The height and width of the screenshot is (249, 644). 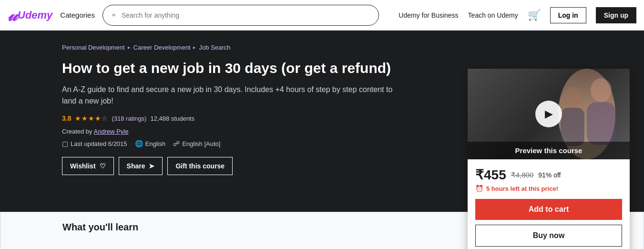 I want to click on cart-icon: 🛒, so click(x=534, y=15).